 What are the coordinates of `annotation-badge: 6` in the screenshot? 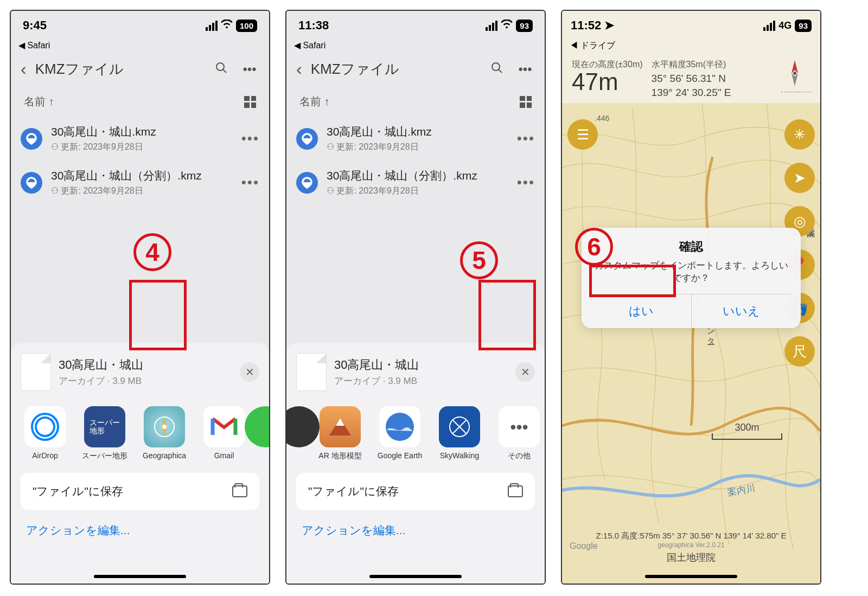 It's located at (594, 247).